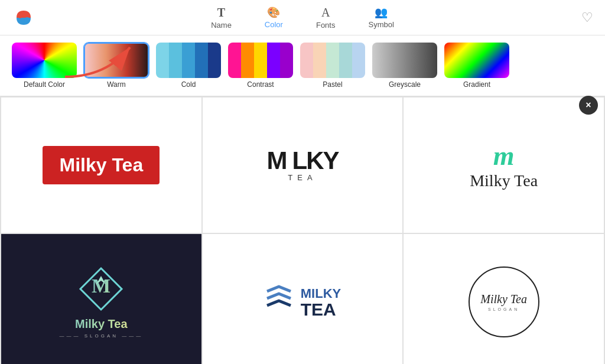 The image size is (605, 364). What do you see at coordinates (405, 84) in the screenshot?
I see `swatch-greyscale-label: Greyscale` at bounding box center [405, 84].